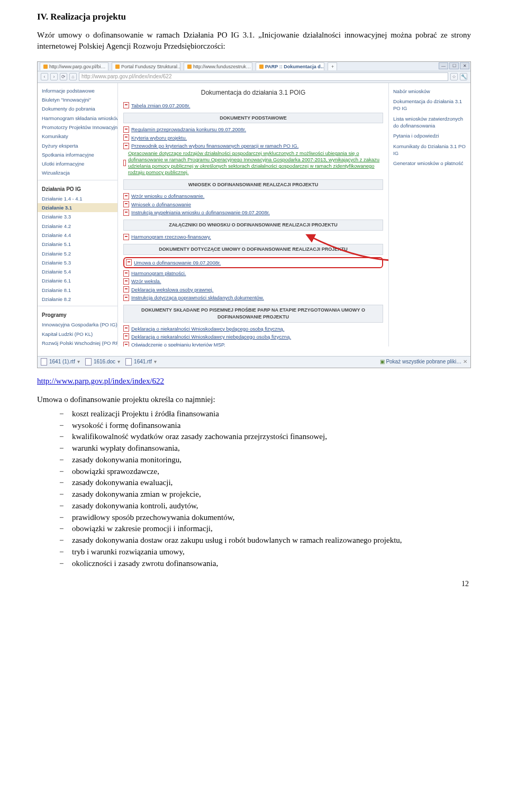 The width and height of the screenshot is (508, 812). I want to click on sidebar-item: Działanie 4.2, so click(77, 226).